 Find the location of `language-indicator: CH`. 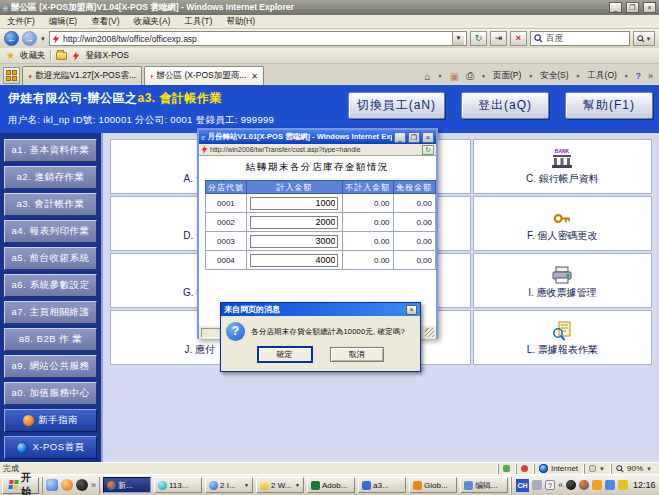

language-indicator: CH is located at coordinates (522, 486).